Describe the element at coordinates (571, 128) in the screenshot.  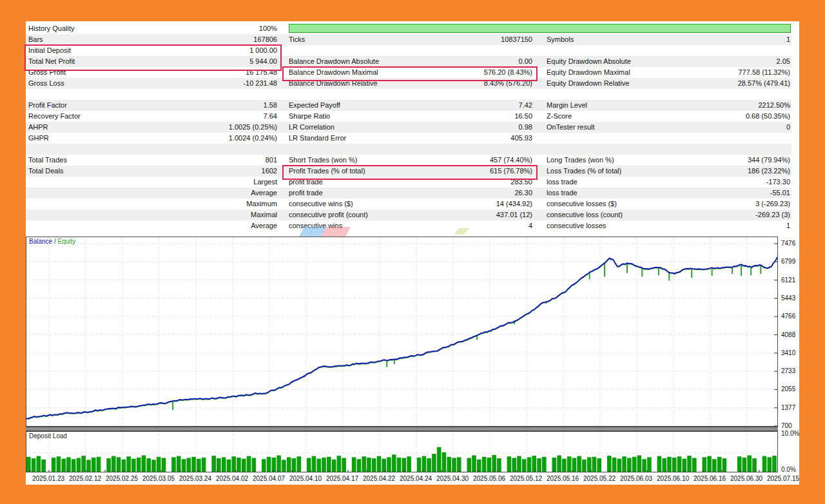
I see `stat-label: OnTester result` at that location.